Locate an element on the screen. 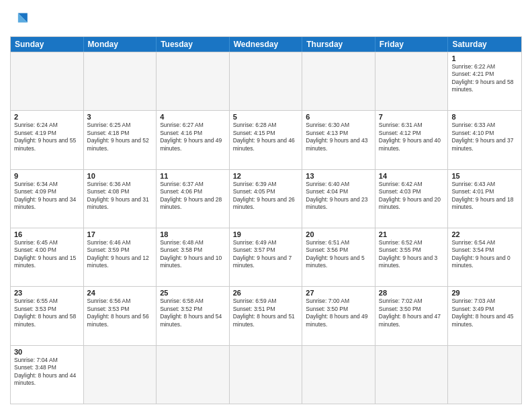  calendar-cell: 3Sunrise: 6:25 AMSunset: 4:18 PMDaylight… is located at coordinates (121, 140).